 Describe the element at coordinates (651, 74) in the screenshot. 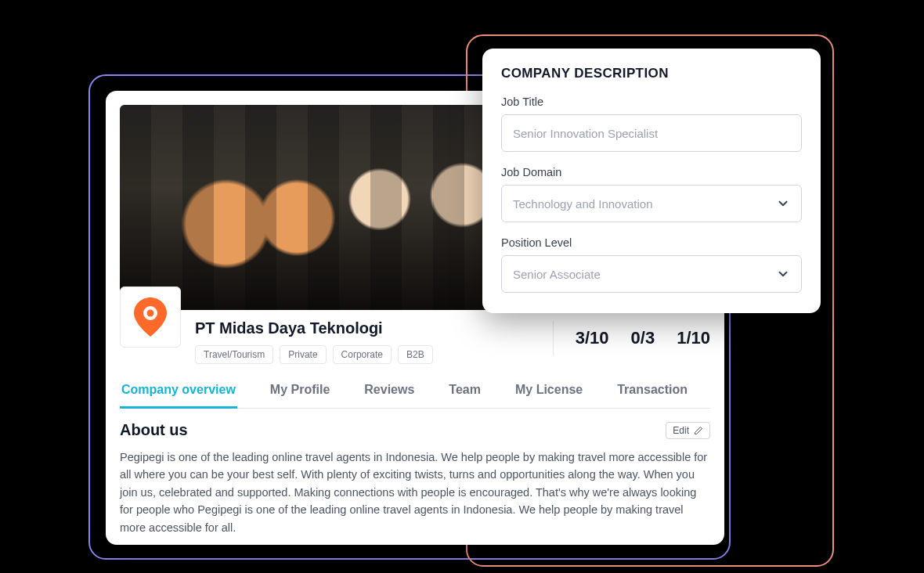

I see `panel-title: COMPANY DESCRIPTION` at that location.